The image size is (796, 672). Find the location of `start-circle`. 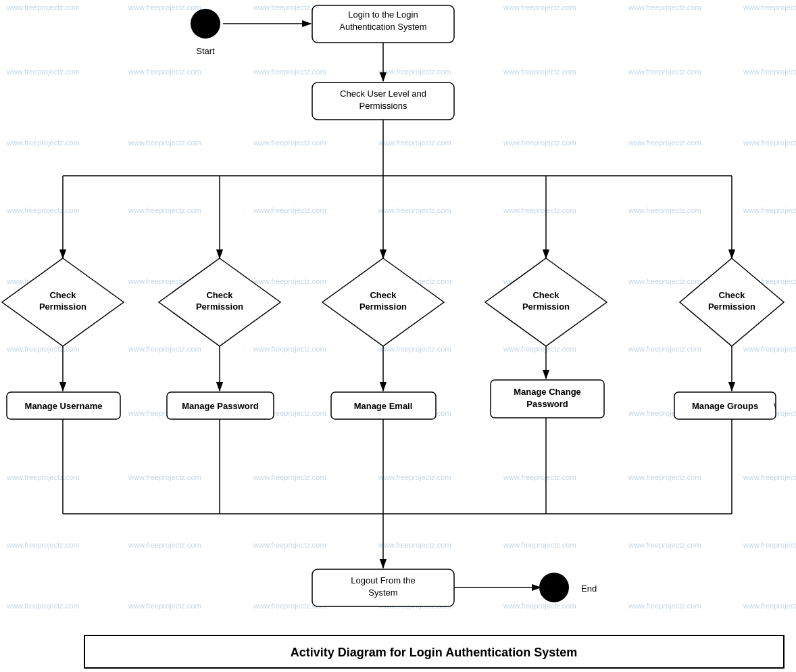

start-circle is located at coordinates (205, 24).